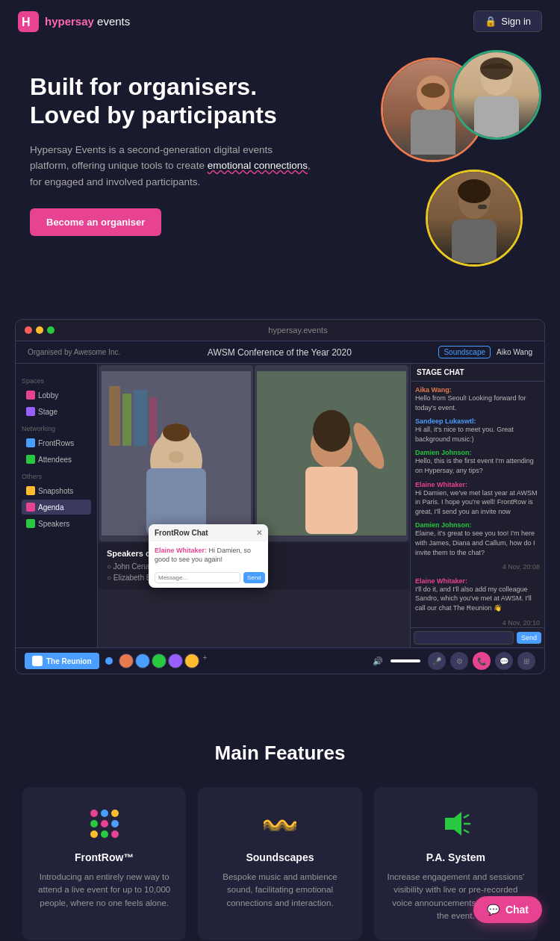  Describe the element at coordinates (28, 330) in the screenshot. I see `close-dot` at that location.